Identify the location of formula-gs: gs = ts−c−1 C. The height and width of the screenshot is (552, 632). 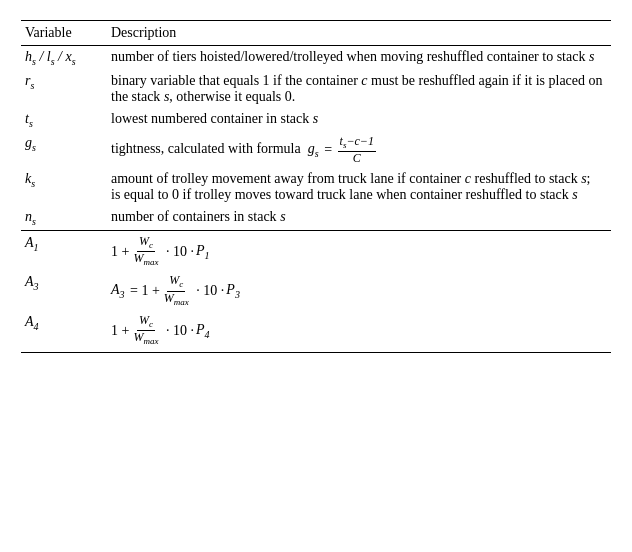
(342, 150).